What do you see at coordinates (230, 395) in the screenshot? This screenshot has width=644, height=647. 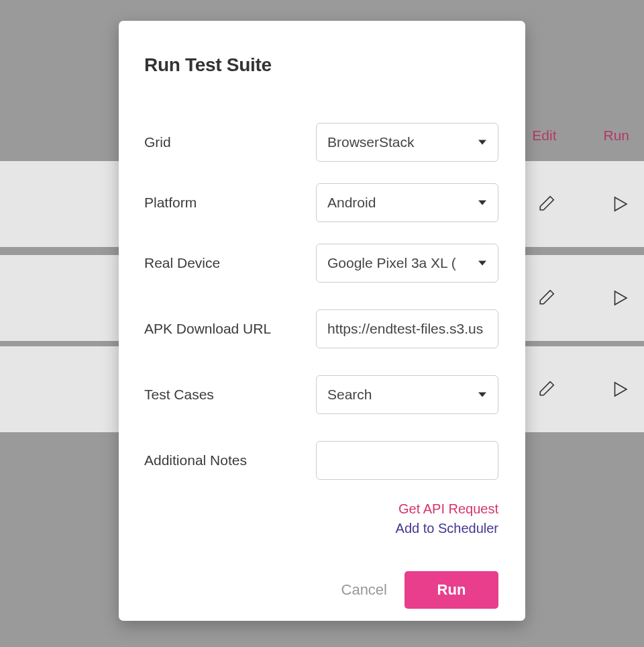 I see `test-cases-label: Test Cases` at bounding box center [230, 395].